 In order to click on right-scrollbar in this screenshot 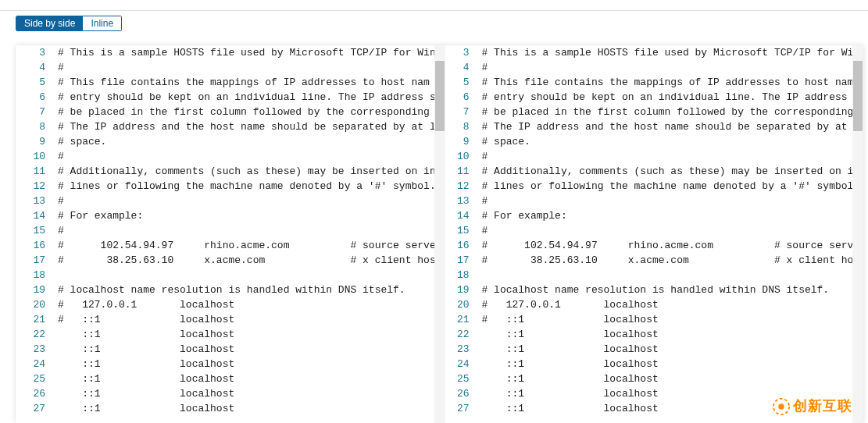, I will do `click(858, 234)`.